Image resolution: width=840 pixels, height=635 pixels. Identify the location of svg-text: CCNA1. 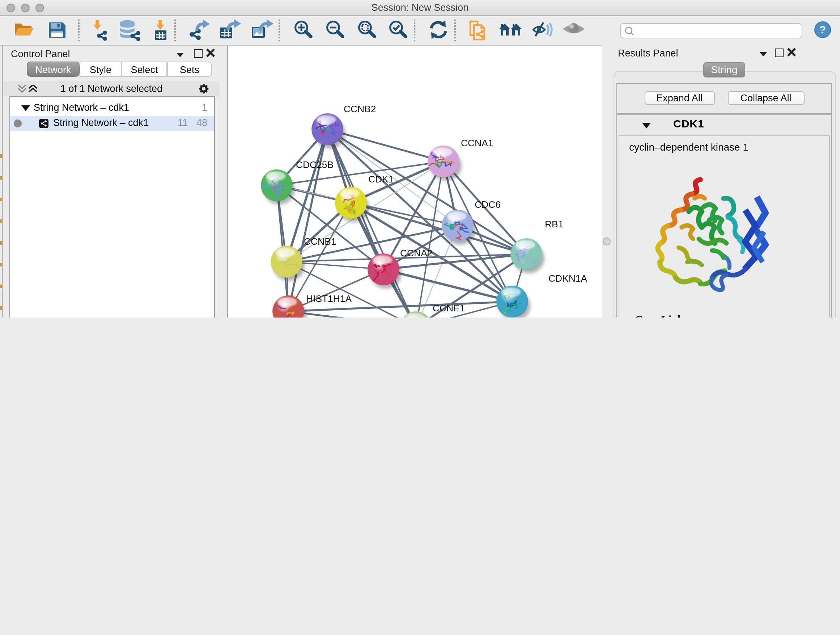
(477, 143).